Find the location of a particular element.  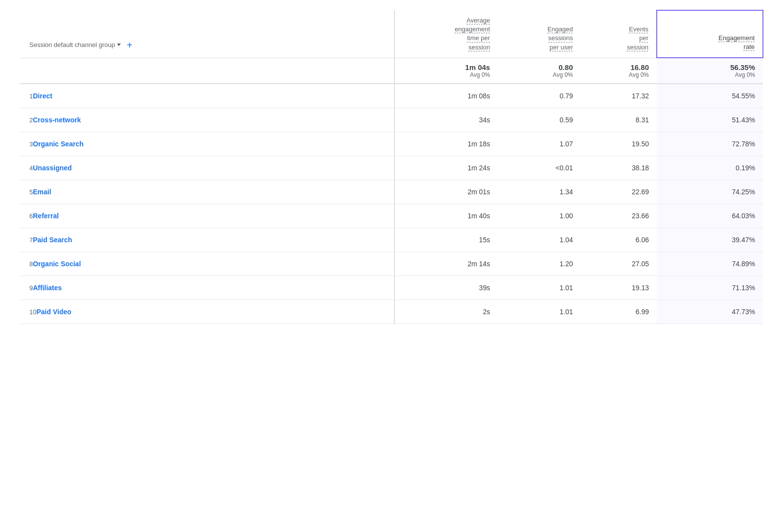

cell-events-per-session: 6.99 is located at coordinates (619, 312).